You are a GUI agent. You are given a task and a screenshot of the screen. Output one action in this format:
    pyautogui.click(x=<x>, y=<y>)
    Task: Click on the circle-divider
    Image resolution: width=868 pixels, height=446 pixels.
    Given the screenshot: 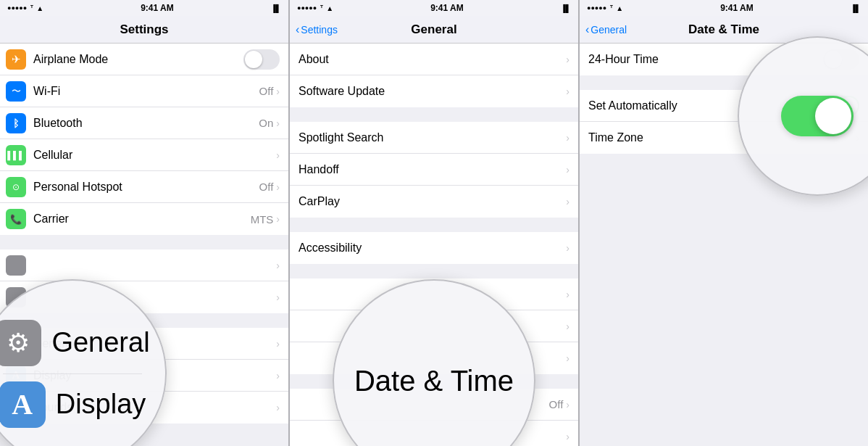 What is the action you would take?
    pyautogui.click(x=72, y=374)
    